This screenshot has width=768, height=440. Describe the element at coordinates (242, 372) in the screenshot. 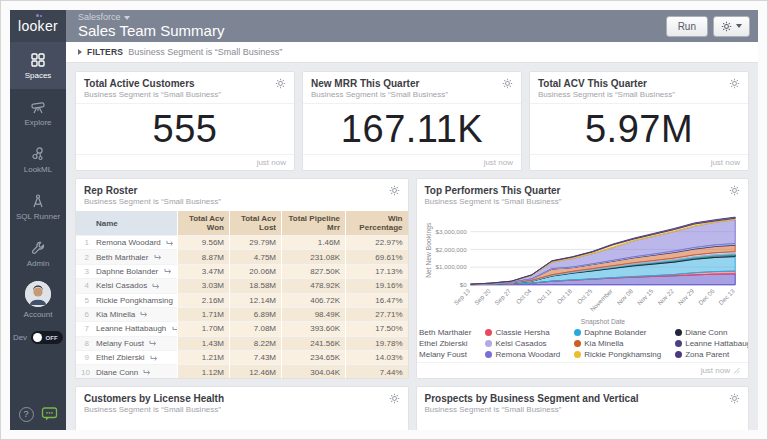

I see `table-row: 10 Diane Conn 1.12M 12.46M 304.04K 7.44%` at that location.